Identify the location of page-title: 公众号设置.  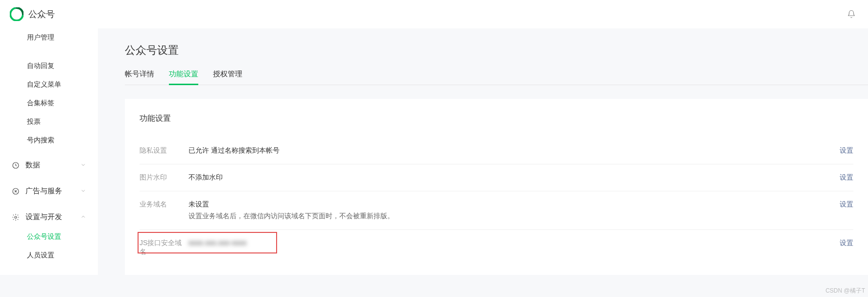
(496, 51).